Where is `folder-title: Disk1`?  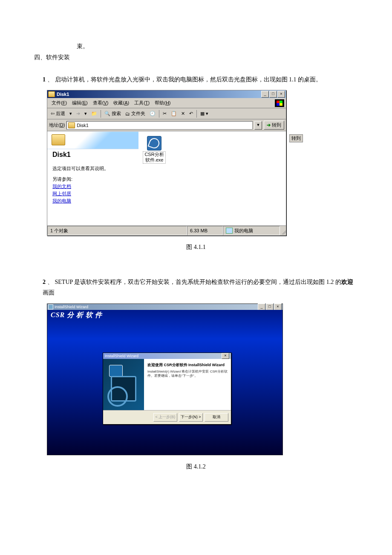 folder-title: Disk1 is located at coordinates (93, 155).